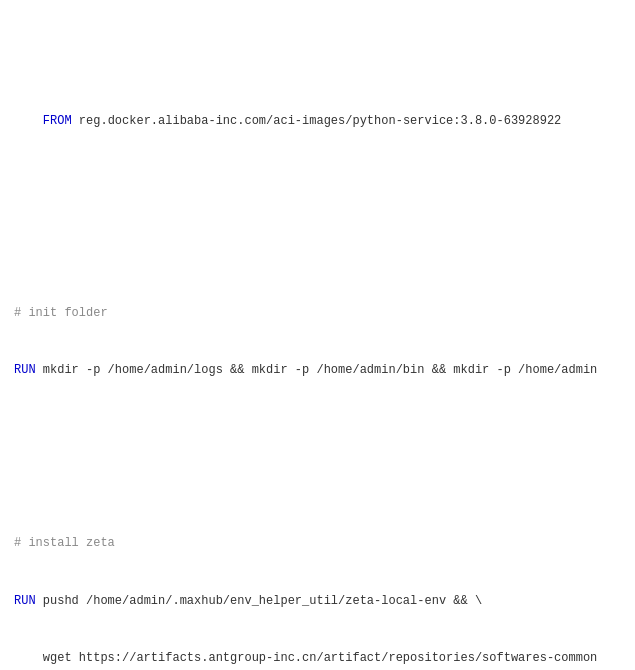  Describe the element at coordinates (317, 121) in the screenshot. I see `from-value: reg.docker.alibaba-inc.com/aci-images/py…` at that location.